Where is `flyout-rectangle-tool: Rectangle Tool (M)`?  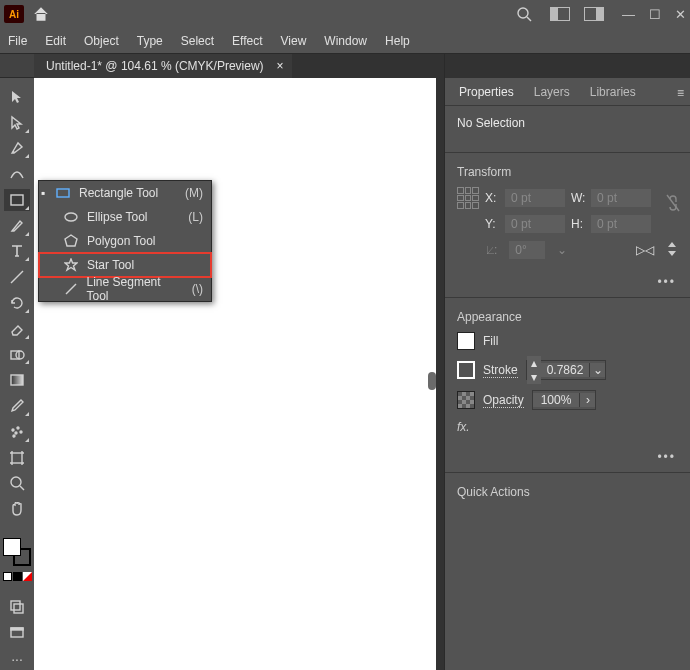 flyout-rectangle-tool: Rectangle Tool (M) is located at coordinates (129, 193).